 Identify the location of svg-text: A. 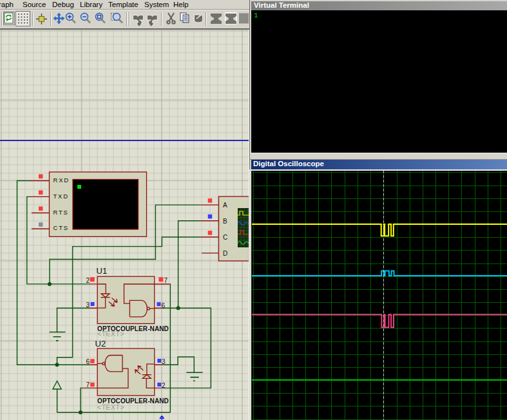
(225, 205).